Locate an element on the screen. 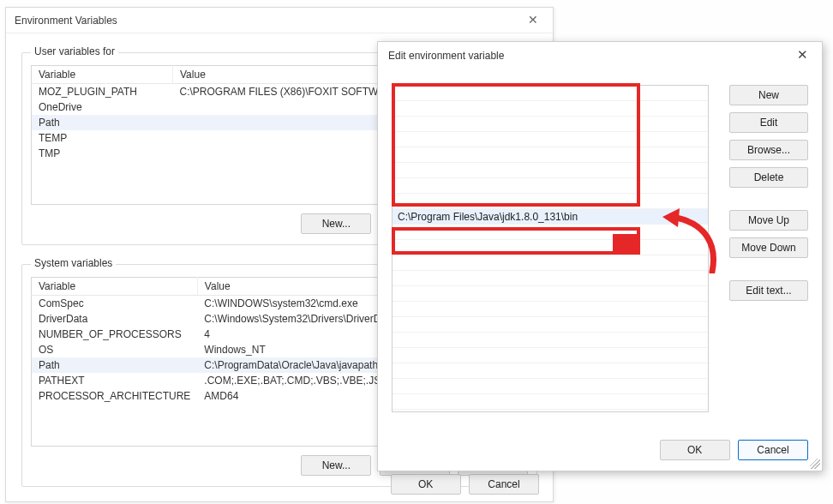  sys-new-button: New... is located at coordinates (336, 465).